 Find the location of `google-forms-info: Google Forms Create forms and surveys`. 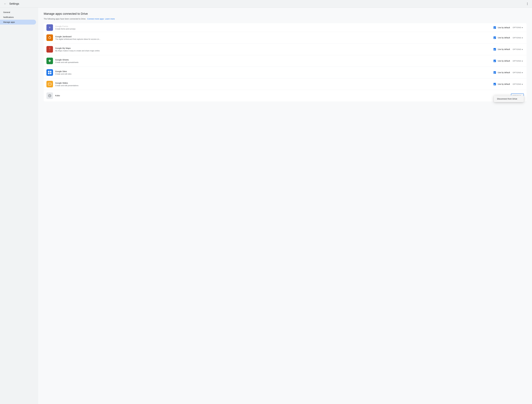

google-forms-info: Google Forms Create forms and surveys is located at coordinates (273, 27).